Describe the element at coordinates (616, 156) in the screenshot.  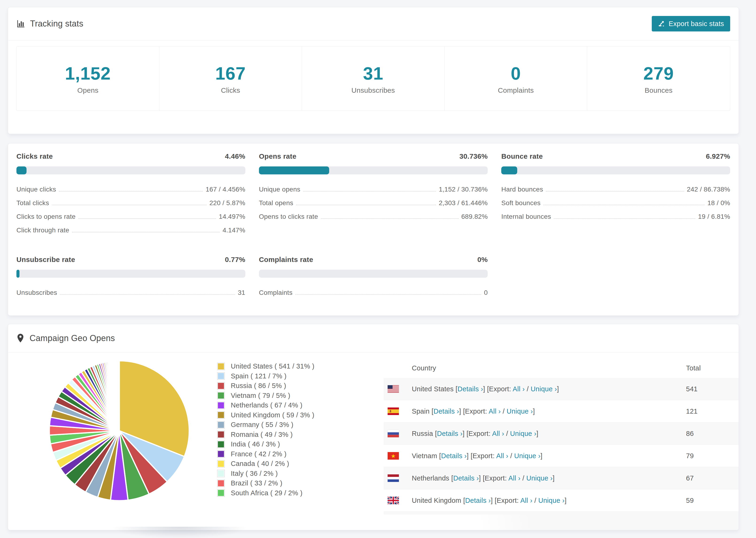
I see `rate-head: Bounce rate6.927%` at that location.